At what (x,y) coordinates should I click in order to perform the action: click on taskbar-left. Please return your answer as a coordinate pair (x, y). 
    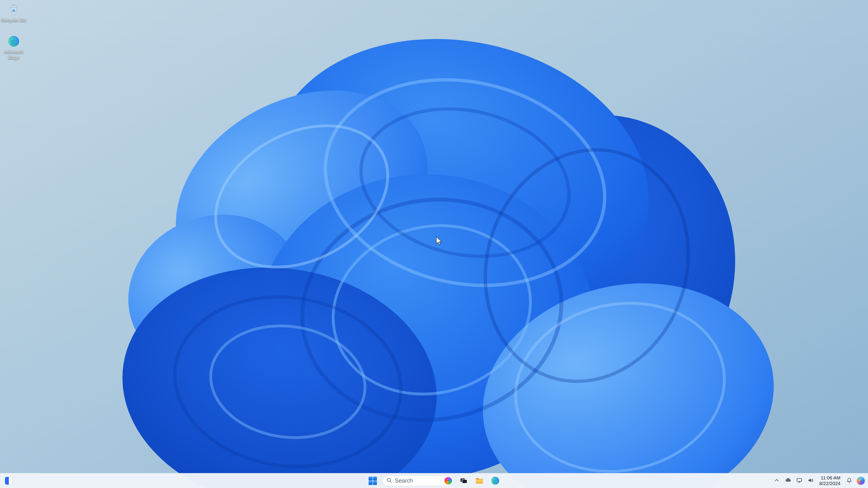
    Looking at the image, I should click on (9, 481).